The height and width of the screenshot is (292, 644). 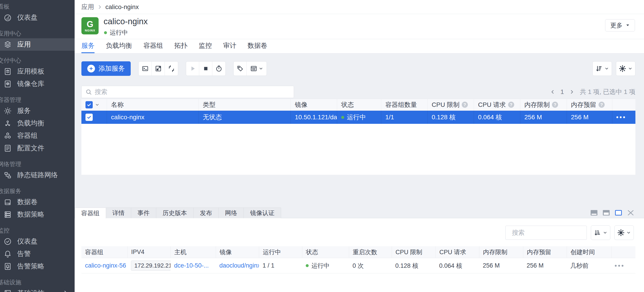 What do you see at coordinates (181, 46) in the screenshot?
I see `tab-topology: 拓扑` at bounding box center [181, 46].